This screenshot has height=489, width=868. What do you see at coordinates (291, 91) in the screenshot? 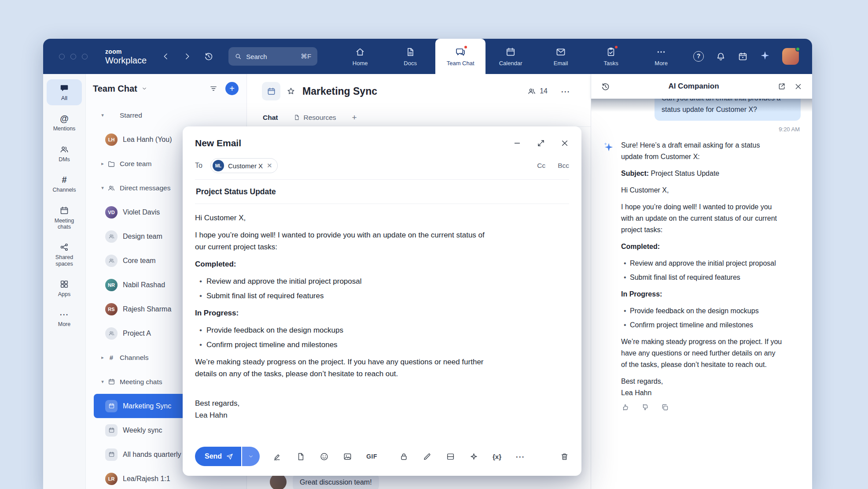
I see `star-button` at bounding box center [291, 91].